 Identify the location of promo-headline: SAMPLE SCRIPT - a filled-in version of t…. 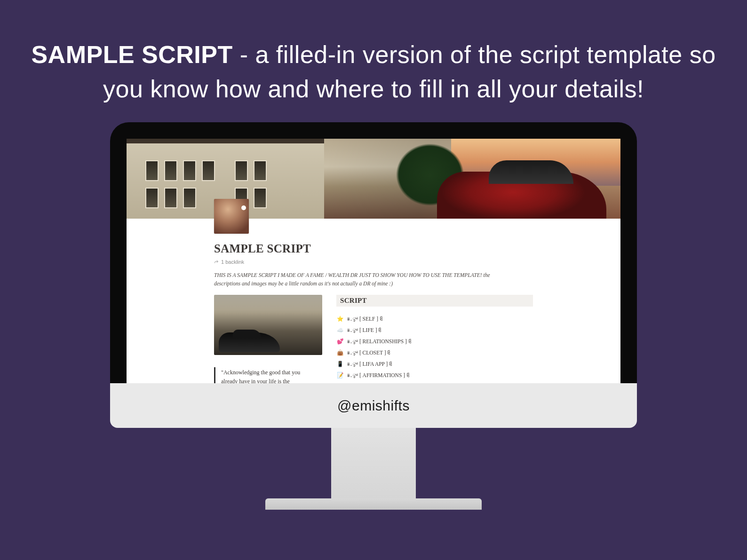
(374, 72).